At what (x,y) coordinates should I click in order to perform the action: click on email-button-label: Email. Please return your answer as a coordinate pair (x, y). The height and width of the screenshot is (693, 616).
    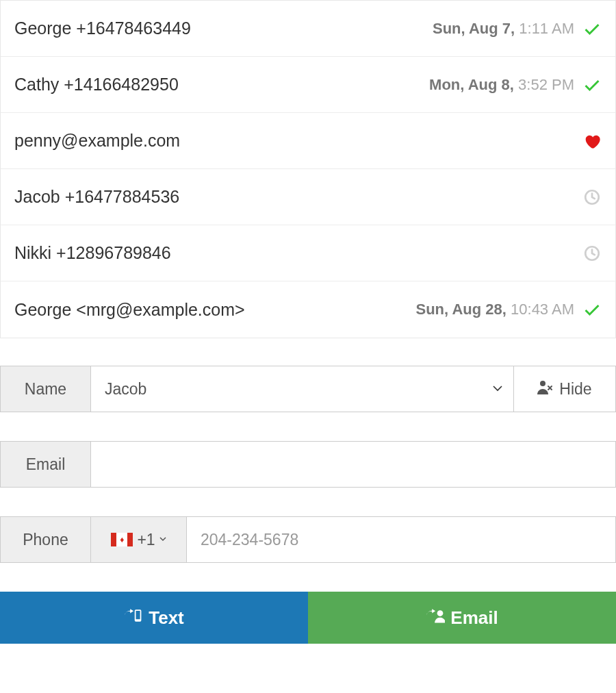
    Looking at the image, I should click on (474, 618).